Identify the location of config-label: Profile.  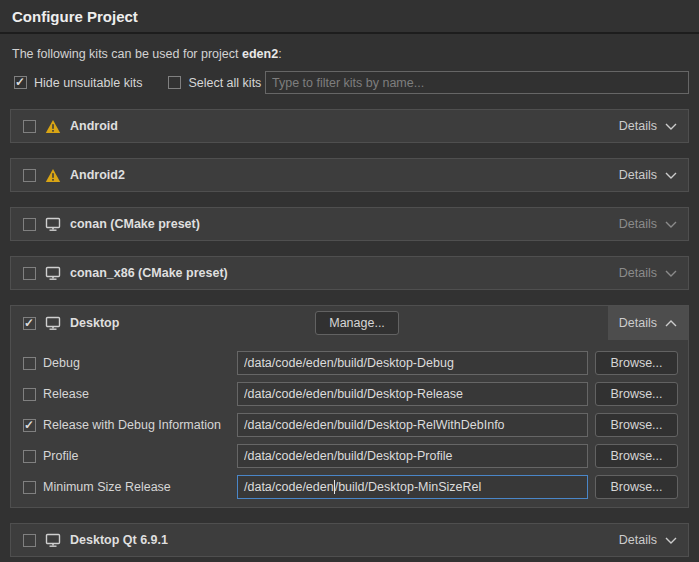
(60, 456).